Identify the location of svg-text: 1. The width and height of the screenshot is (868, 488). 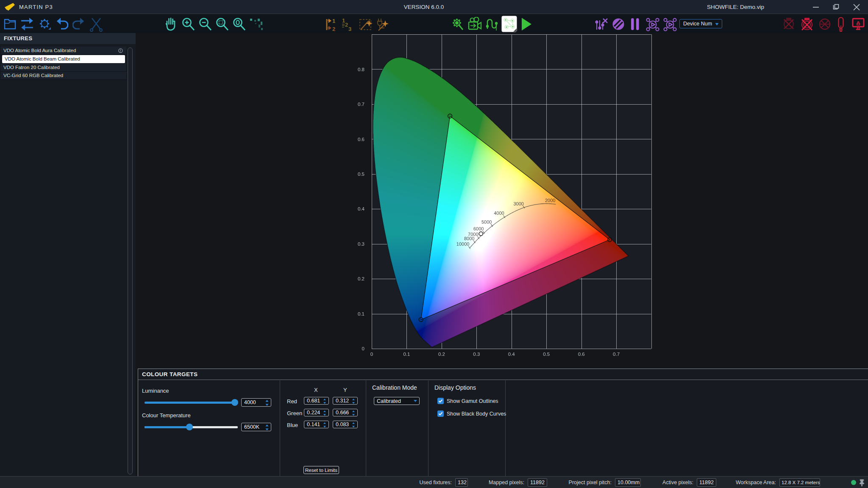
(334, 21).